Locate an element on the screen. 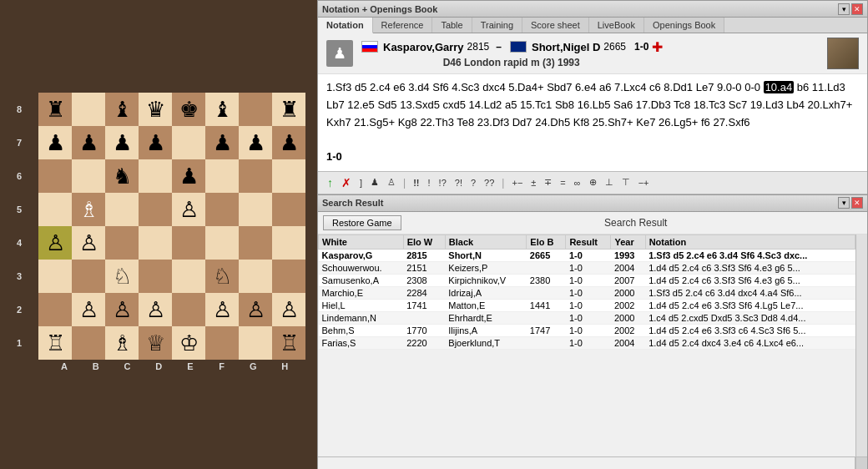 This screenshot has width=868, height=469. ann-diagram: ⊕ is located at coordinates (593, 182).